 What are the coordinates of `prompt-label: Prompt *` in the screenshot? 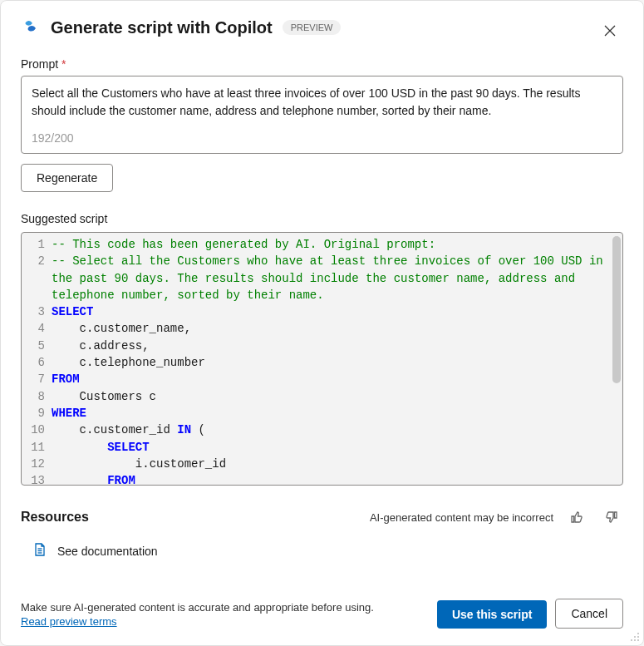 It's located at (322, 64).